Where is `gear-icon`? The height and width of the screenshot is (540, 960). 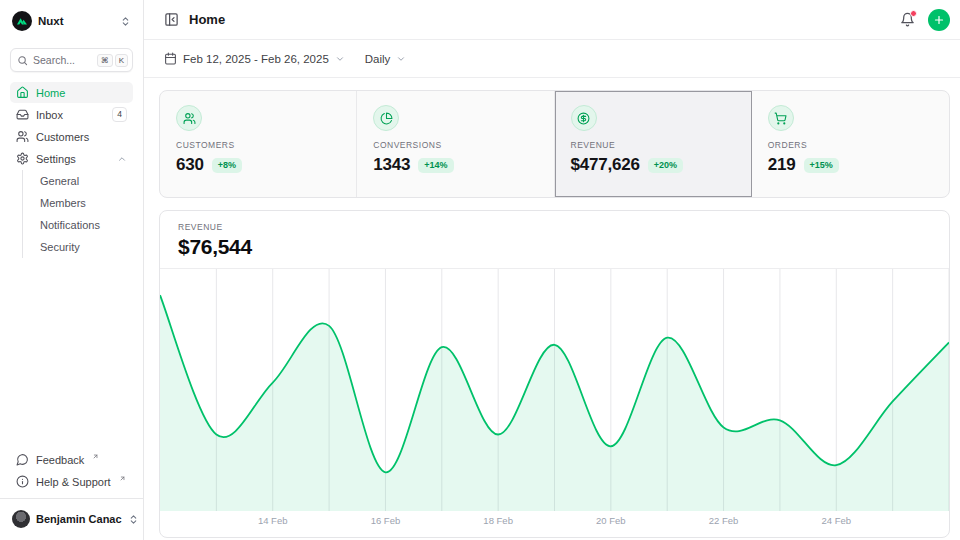
gear-icon is located at coordinates (22, 158).